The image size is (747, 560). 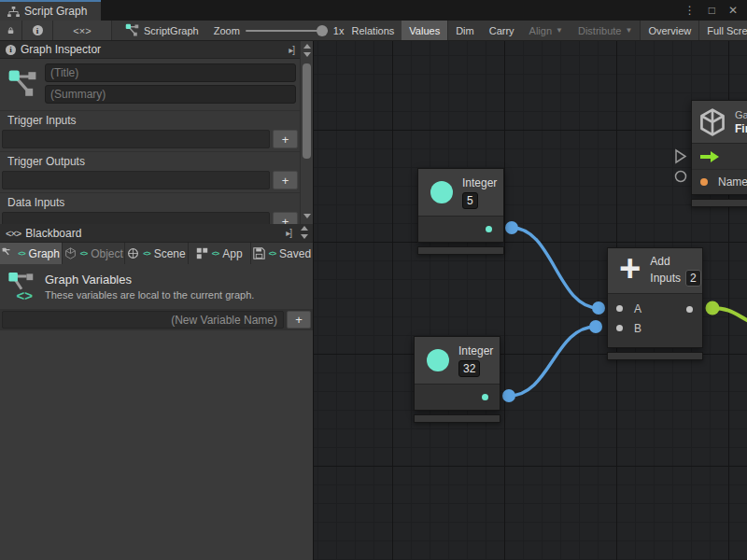 What do you see at coordinates (682, 177) in the screenshot?
I see `value-marker-icon` at bounding box center [682, 177].